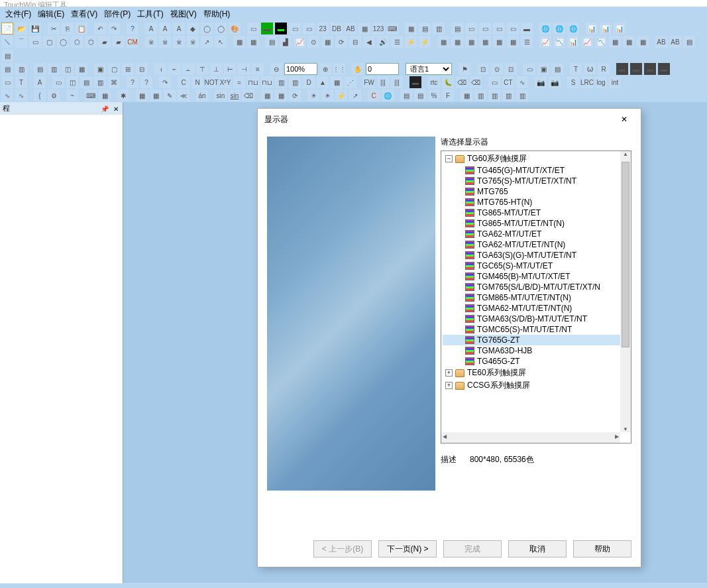 This screenshot has height=588, width=707. What do you see at coordinates (21, 82) in the screenshot?
I see `s2-icon: T` at bounding box center [21, 82].